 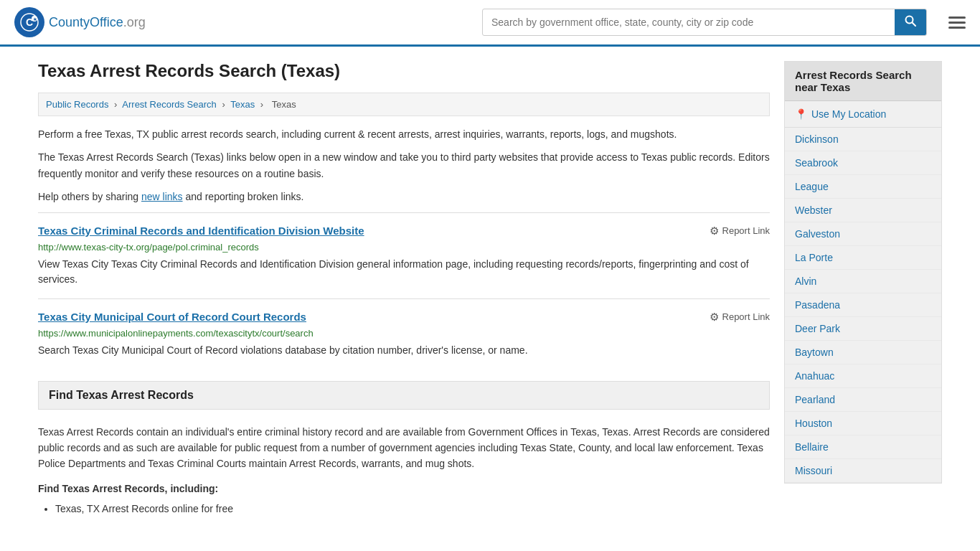 What do you see at coordinates (863, 471) in the screenshot?
I see `sidebar-city-link-14: Missouri` at bounding box center [863, 471].